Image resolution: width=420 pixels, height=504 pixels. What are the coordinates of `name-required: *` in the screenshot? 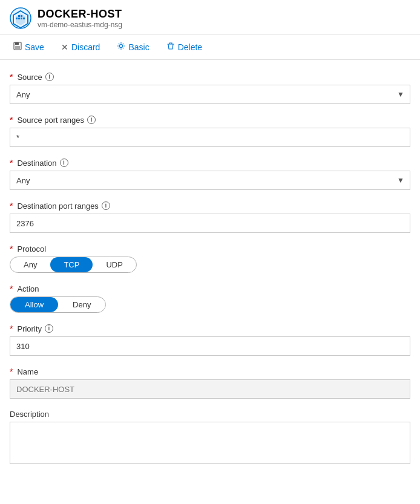 It's located at (11, 371).